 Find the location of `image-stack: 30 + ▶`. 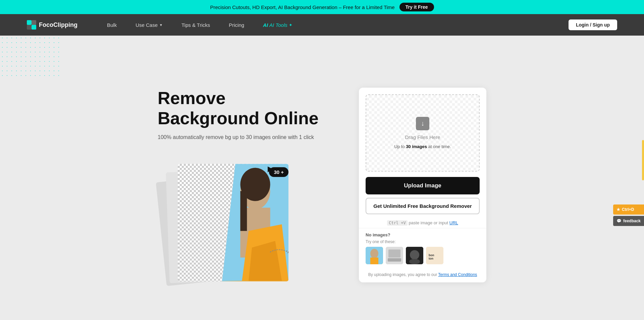

image-stack: 30 + ▶ is located at coordinates (228, 218).